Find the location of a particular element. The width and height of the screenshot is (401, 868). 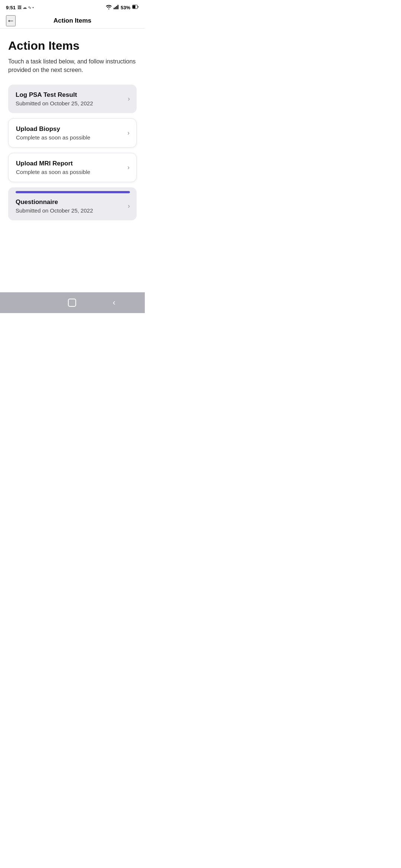

back-button: ← is located at coordinates (11, 21).